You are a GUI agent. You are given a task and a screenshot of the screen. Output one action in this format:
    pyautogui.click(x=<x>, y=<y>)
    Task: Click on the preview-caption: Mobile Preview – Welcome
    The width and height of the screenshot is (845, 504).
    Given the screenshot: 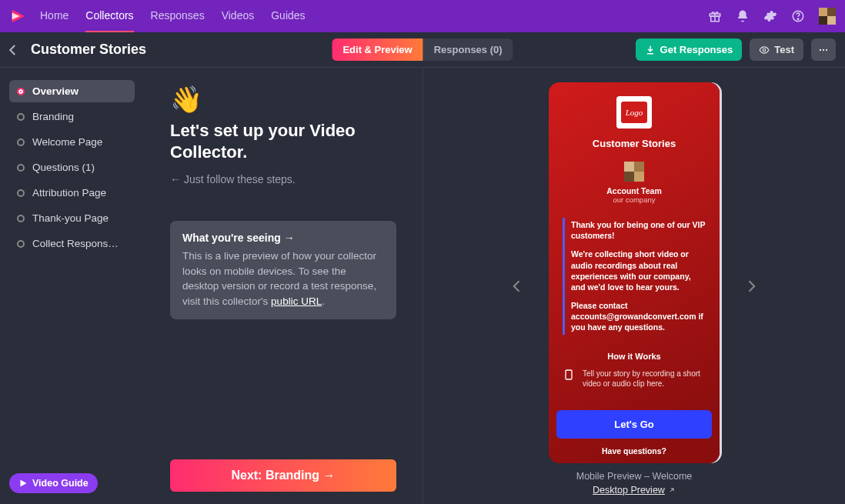 What is the action you would take?
    pyautogui.click(x=634, y=476)
    